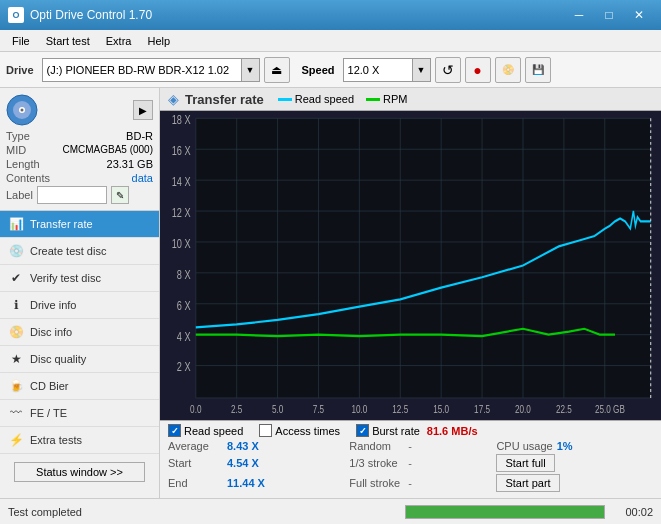 Image resolution: width=661 pixels, height=524 pixels. What do you see at coordinates (80, 150) in the screenshot?
I see `disc-mid-row: MID CMCMAGBA5 (000)` at bounding box center [80, 150].